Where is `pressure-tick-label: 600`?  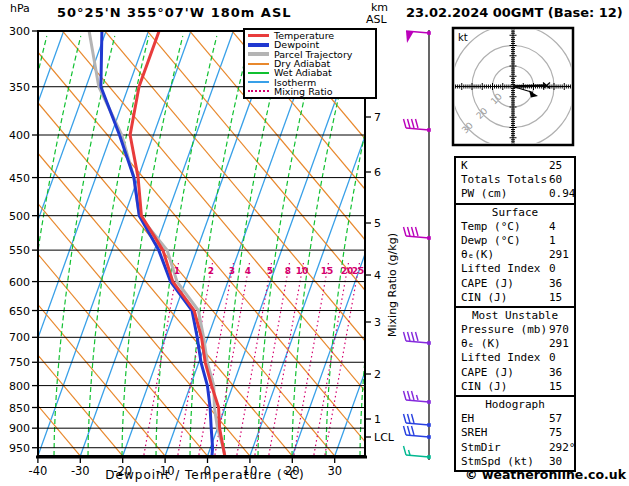
pressure-tick-label: 600 is located at coordinates (20, 282).